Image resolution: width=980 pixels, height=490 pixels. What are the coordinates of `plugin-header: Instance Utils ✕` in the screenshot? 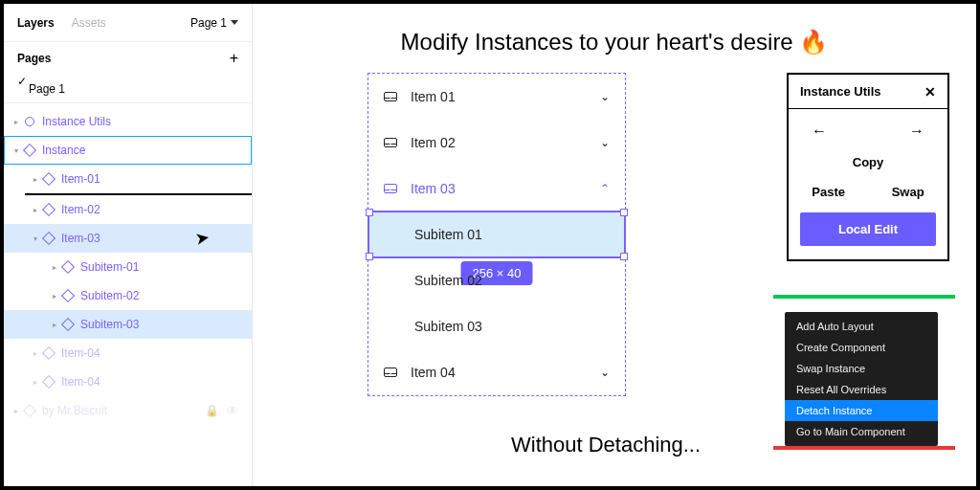 It's located at (868, 92).